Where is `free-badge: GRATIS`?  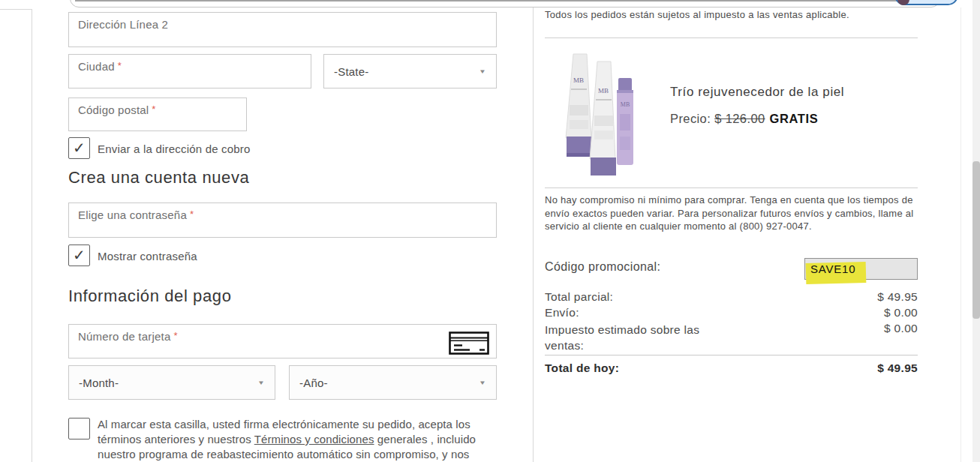 free-badge: GRATIS is located at coordinates (794, 118).